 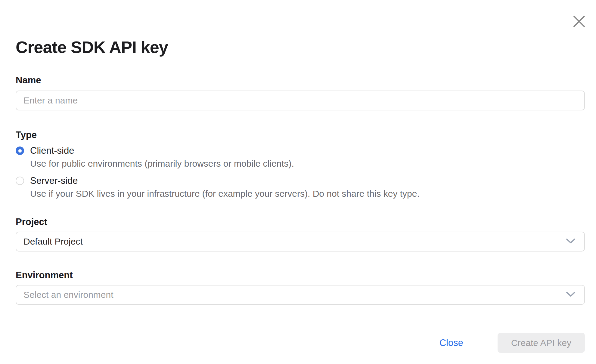 What do you see at coordinates (300, 194) in the screenshot?
I see `radio-description-server-side: Use if your SDK lives in your infrastruc…` at bounding box center [300, 194].